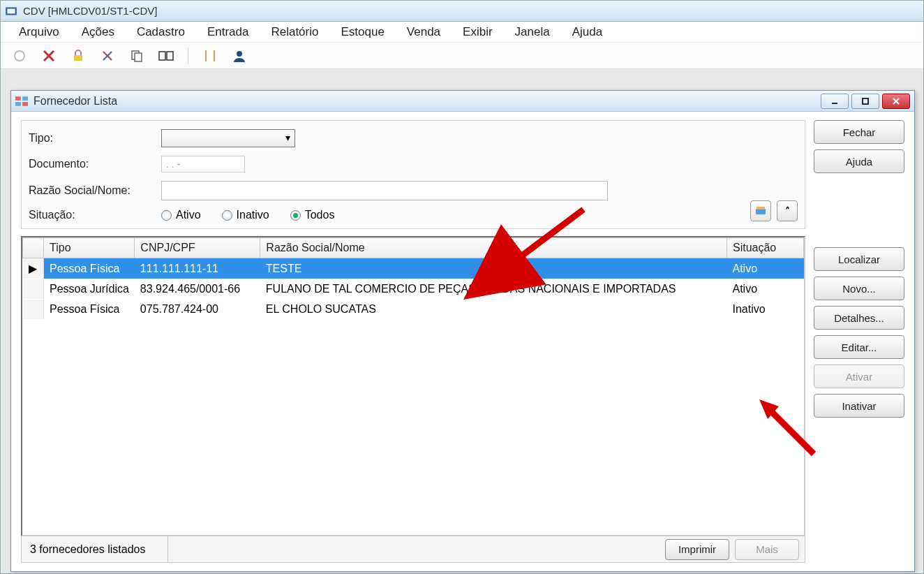  Describe the element at coordinates (761, 211) in the screenshot. I see `clear-filter-button` at that location.